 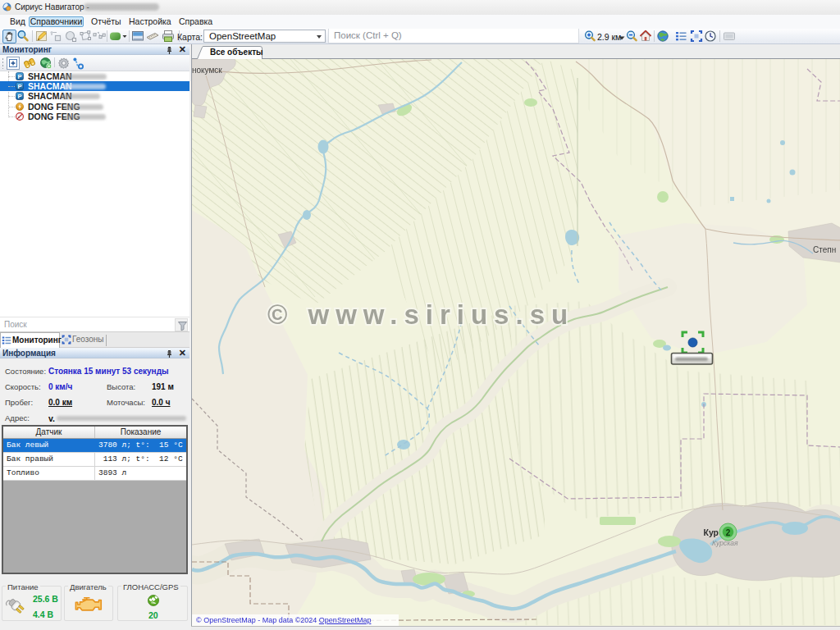 I want to click on sensor-row: Бак правый 113 л; t°: 12 °C, so click(x=95, y=459).